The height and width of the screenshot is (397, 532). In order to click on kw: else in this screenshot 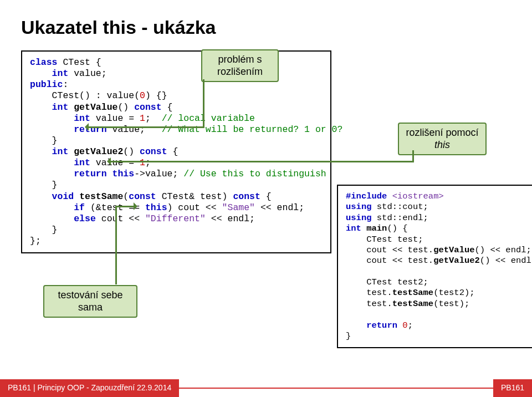, I will do `click(65, 218)`.